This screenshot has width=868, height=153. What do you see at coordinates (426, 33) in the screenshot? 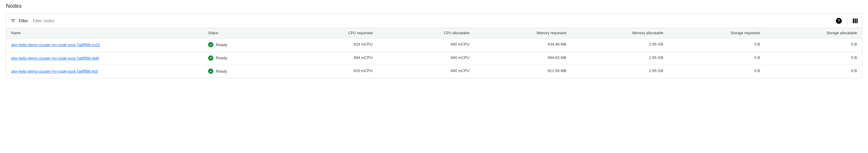
I see `col-cpu-allocatable: CPU allocatable` at bounding box center [426, 33].